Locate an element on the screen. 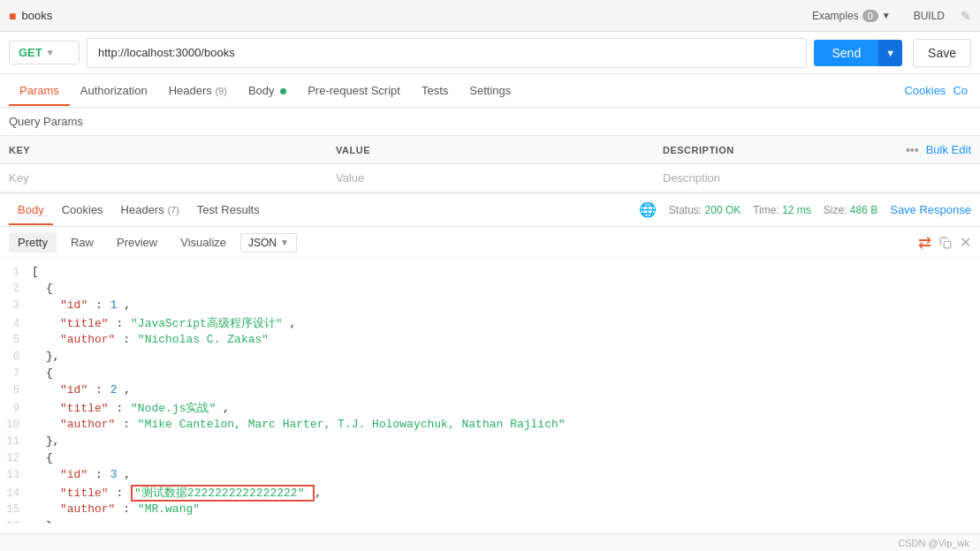  json-obj-open-1: { is located at coordinates (49, 288).